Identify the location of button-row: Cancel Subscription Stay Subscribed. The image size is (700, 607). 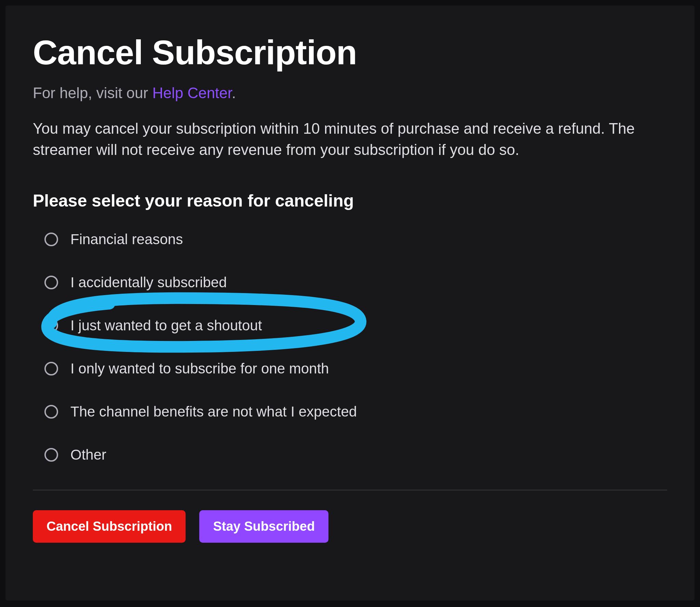
(350, 527).